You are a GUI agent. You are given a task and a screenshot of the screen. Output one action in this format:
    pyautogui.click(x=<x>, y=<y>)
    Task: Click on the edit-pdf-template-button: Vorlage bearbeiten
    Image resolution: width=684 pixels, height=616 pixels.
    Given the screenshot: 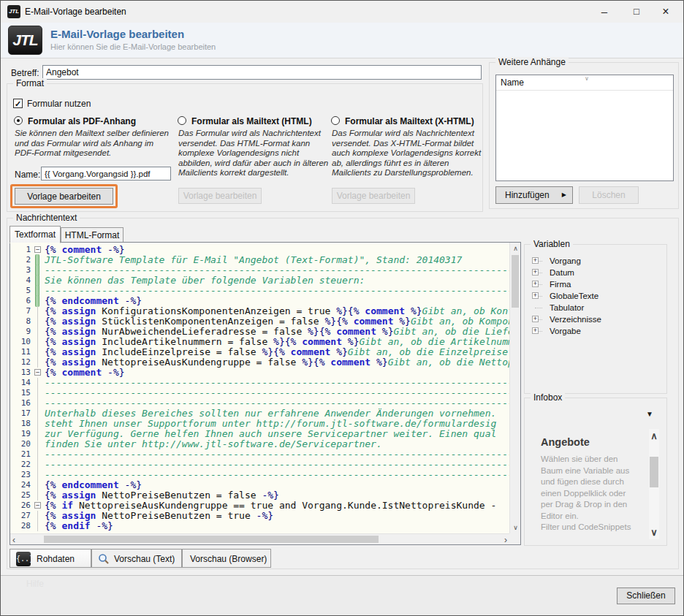 What is the action you would take?
    pyautogui.click(x=64, y=196)
    